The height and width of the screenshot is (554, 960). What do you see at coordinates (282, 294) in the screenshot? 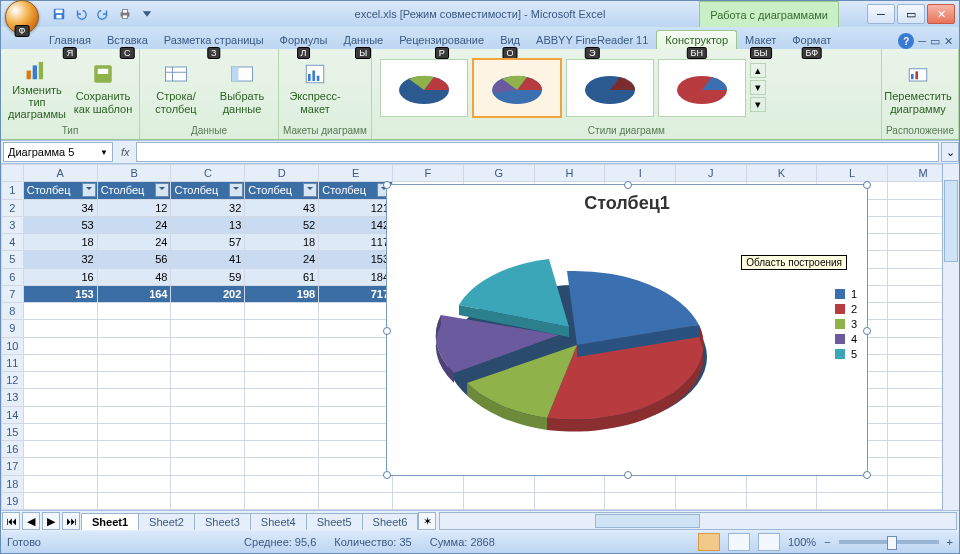
I see `cell: 198` at bounding box center [282, 294].